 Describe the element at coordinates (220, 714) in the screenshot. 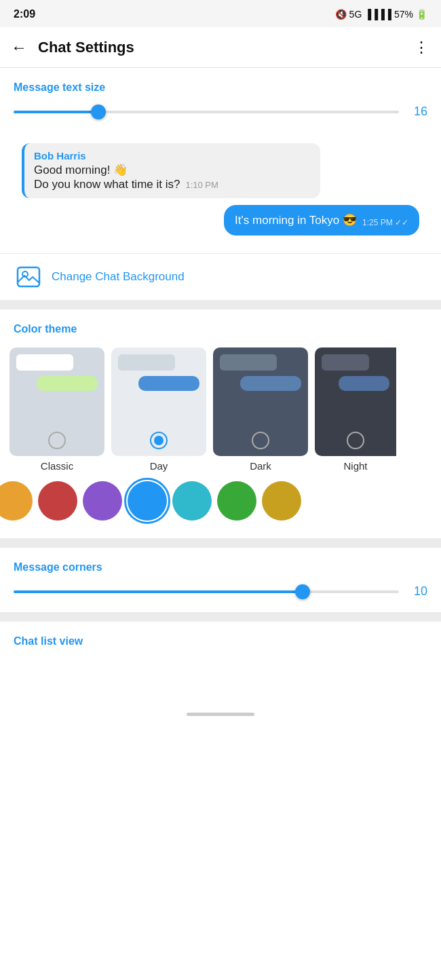

I see `bottom-indicator` at that location.